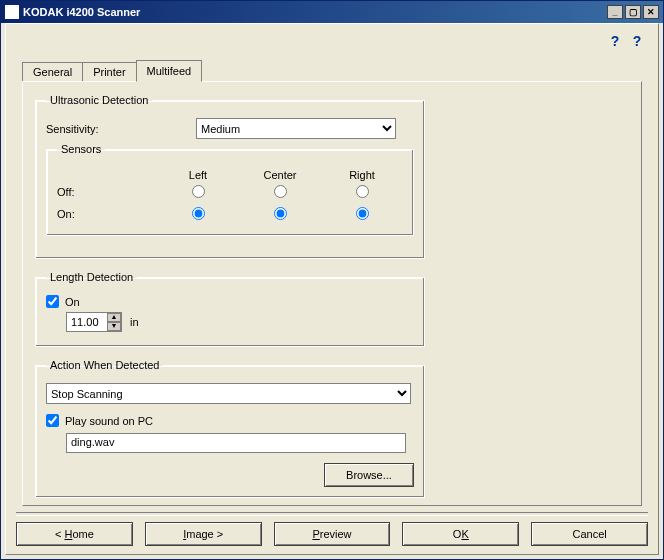 The image size is (664, 560). What do you see at coordinates (280, 175) in the screenshot?
I see `col-center-label: Center` at bounding box center [280, 175].